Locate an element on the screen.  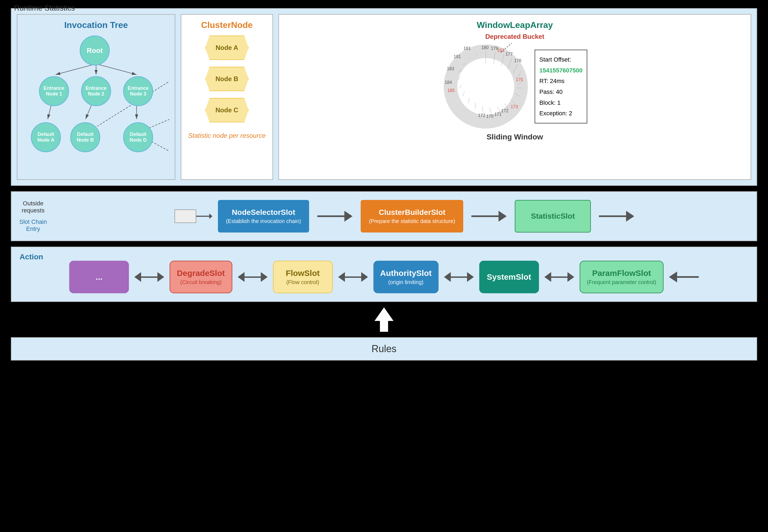
action-slot-system: SystemSlot is located at coordinates (509, 277).